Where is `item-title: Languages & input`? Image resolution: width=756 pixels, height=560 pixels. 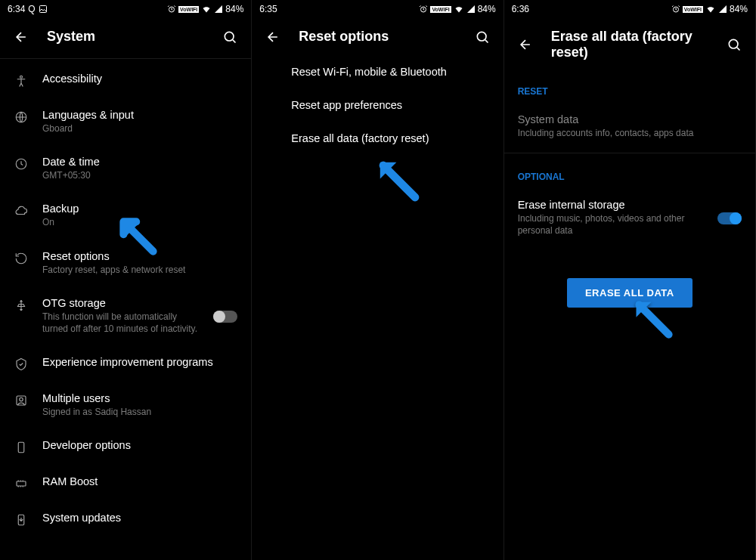 item-title: Languages & input is located at coordinates (140, 115).